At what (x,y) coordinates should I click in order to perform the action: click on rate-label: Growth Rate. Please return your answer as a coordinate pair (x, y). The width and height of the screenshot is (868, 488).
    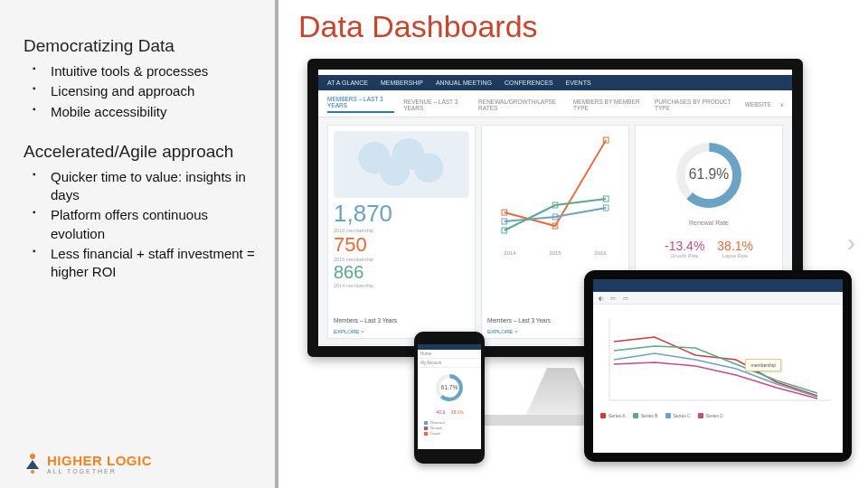
    Looking at the image, I should click on (684, 256).